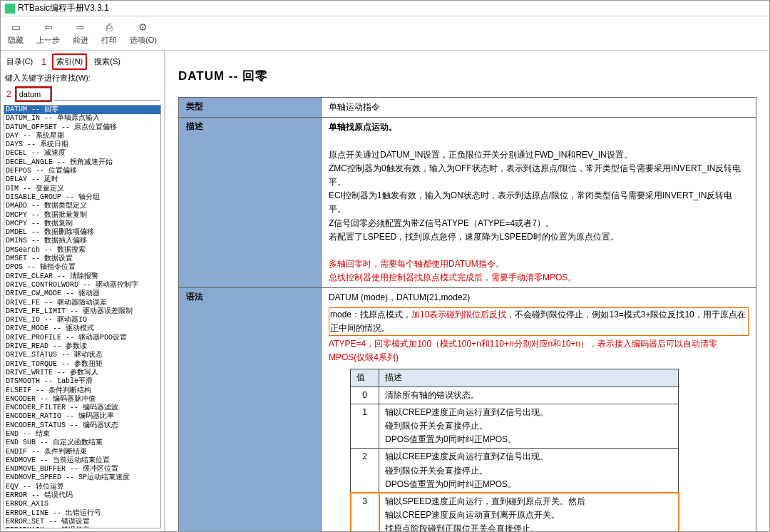  I want to click on syntax-label: 语法, so click(250, 409).